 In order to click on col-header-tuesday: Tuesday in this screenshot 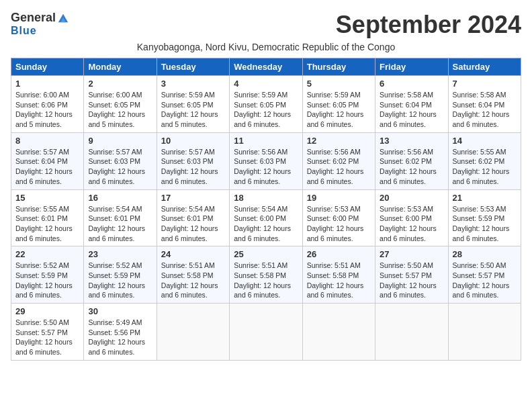, I will do `click(193, 67)`.